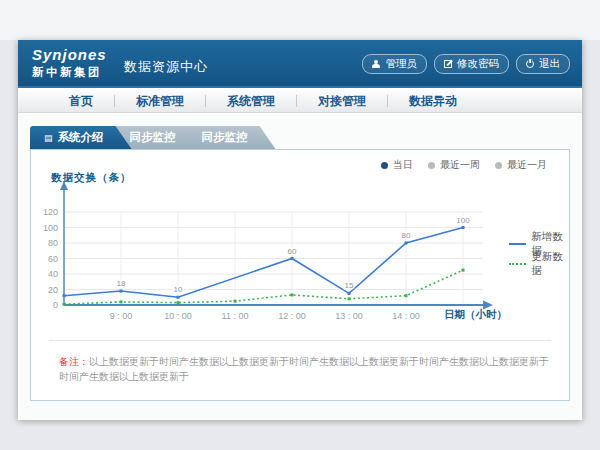 The image size is (600, 450). Describe the element at coordinates (145, 138) in the screenshot. I see `tab-bar: ▤系统介绍同步监控同步监控` at that location.